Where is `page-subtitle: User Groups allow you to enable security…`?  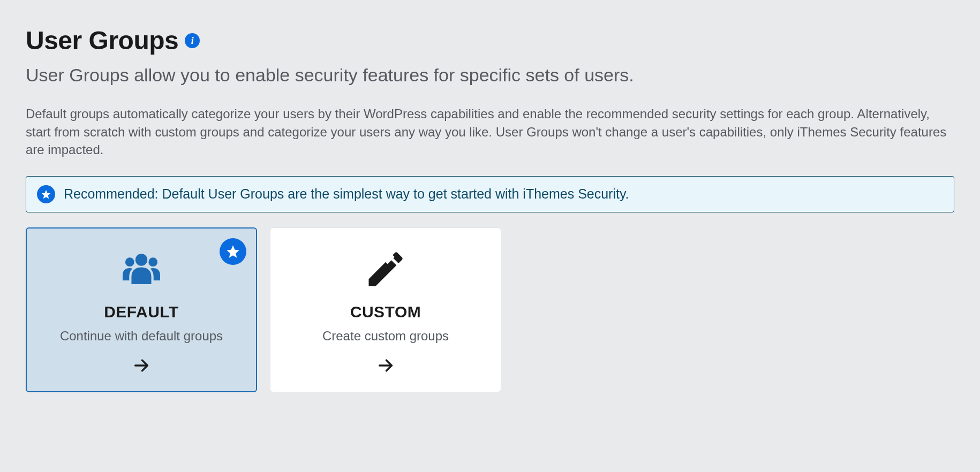 page-subtitle: User Groups allow you to enable security… is located at coordinates (490, 75).